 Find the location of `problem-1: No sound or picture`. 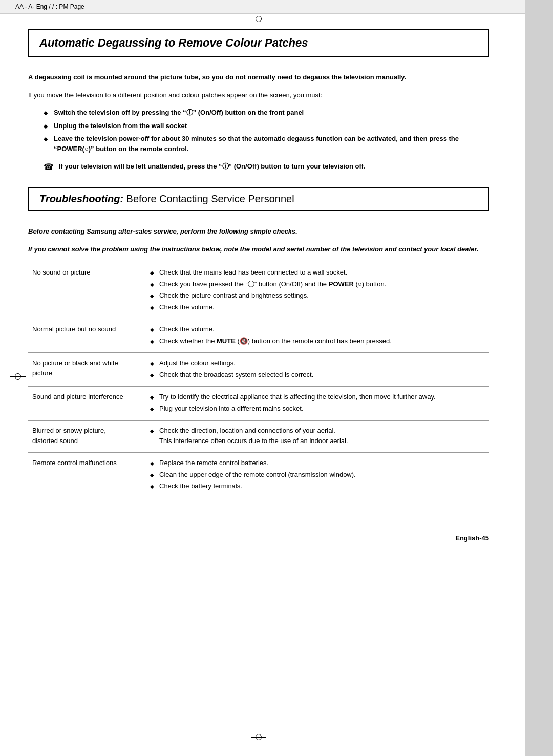

problem-1: No sound or picture is located at coordinates (87, 291).